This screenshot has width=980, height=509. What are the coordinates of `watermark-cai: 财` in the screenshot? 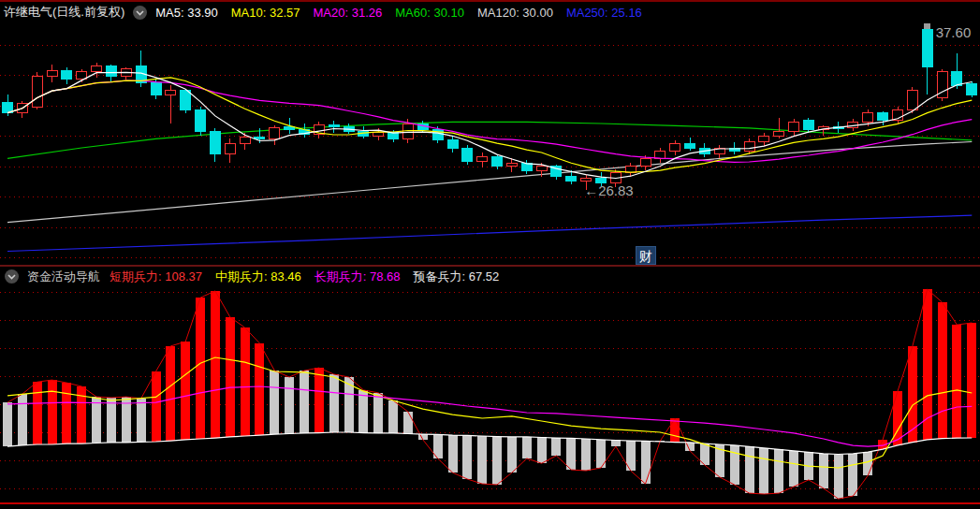 It's located at (646, 255).